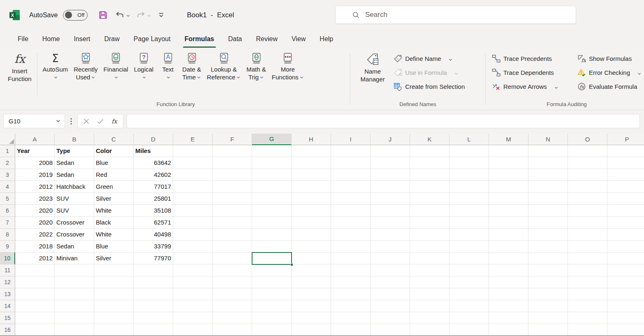 This screenshot has width=644, height=336. What do you see at coordinates (193, 211) in the screenshot?
I see `cell-E6` at bounding box center [193, 211].